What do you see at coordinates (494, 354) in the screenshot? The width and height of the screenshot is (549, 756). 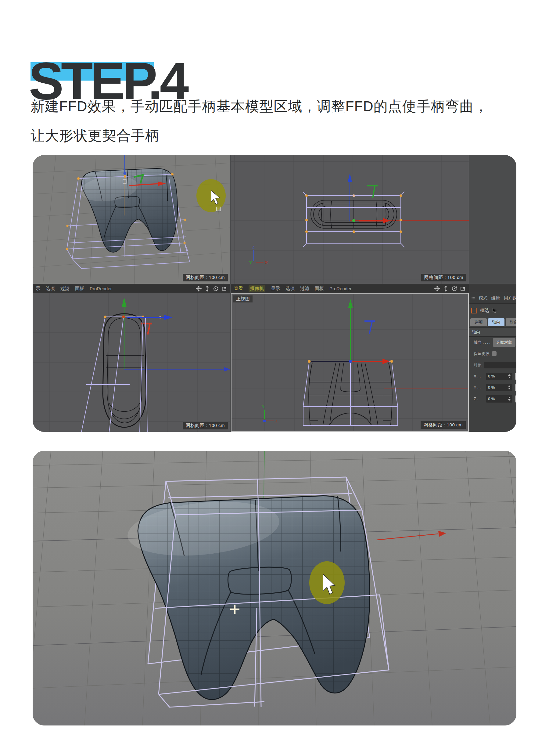 I see `keep-changes-checkbox` at bounding box center [494, 354].